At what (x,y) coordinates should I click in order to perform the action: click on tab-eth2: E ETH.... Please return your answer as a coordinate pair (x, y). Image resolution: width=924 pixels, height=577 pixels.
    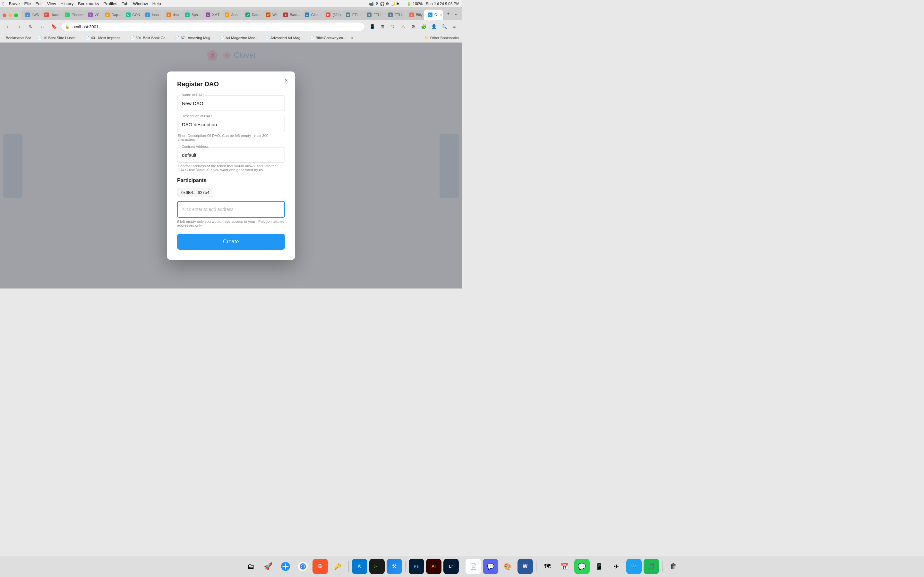
    Looking at the image, I should click on (373, 15).